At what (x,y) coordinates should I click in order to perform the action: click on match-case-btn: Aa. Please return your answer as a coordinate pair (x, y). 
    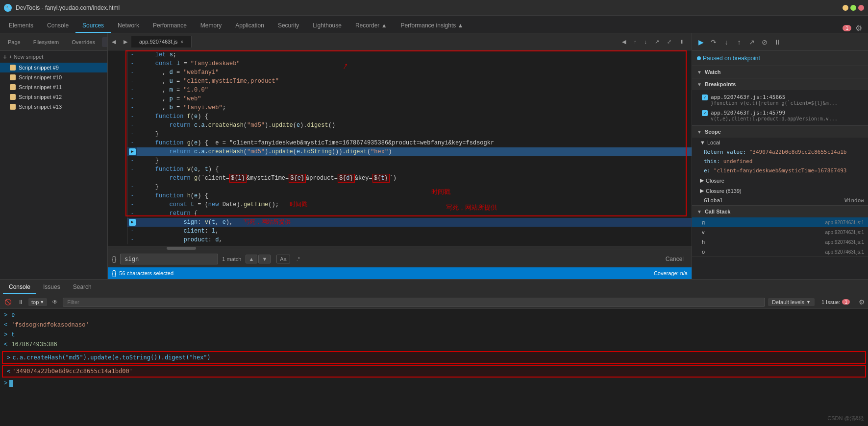
    Looking at the image, I should click on (283, 259).